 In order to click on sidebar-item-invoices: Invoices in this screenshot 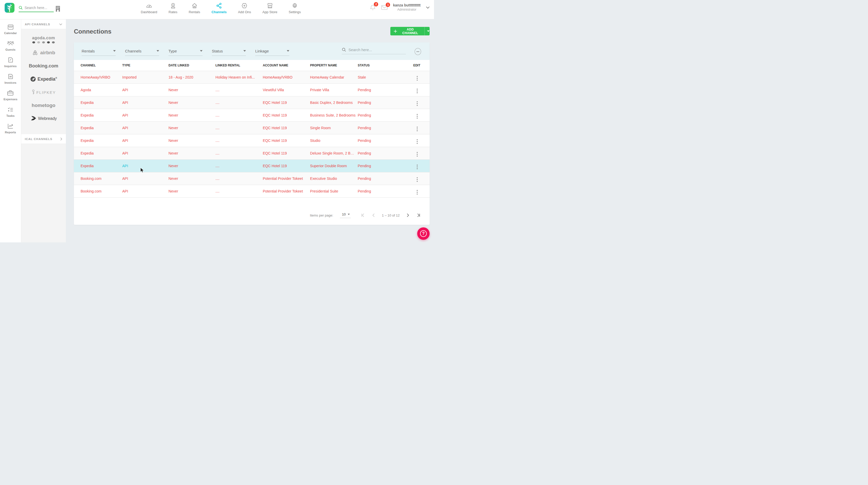, I will do `click(10, 79)`.